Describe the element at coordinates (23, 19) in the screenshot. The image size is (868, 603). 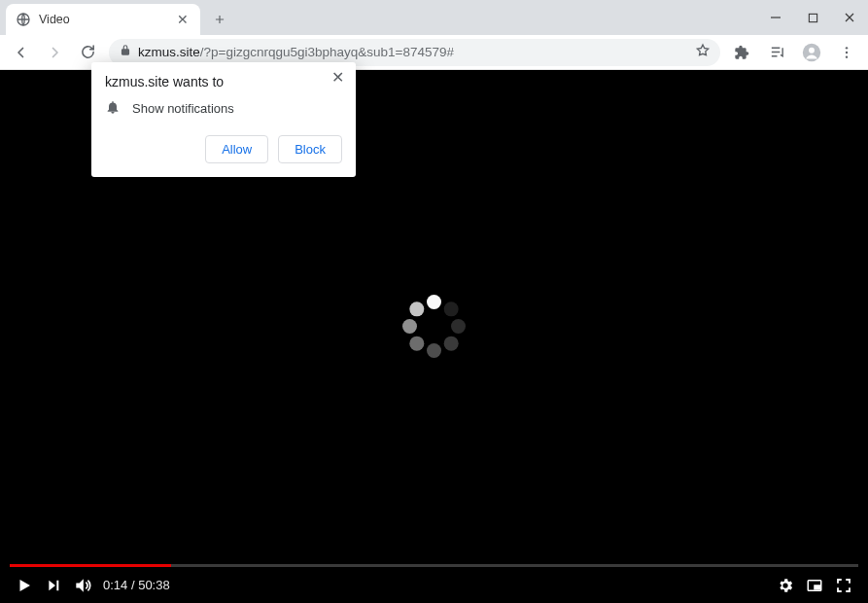
I see `globe-icon` at that location.